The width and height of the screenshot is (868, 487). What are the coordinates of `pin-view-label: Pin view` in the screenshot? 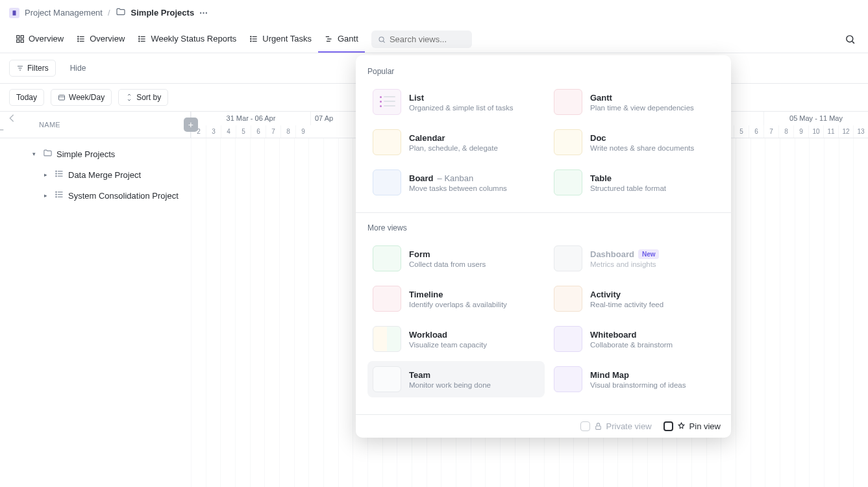 It's located at (705, 426).